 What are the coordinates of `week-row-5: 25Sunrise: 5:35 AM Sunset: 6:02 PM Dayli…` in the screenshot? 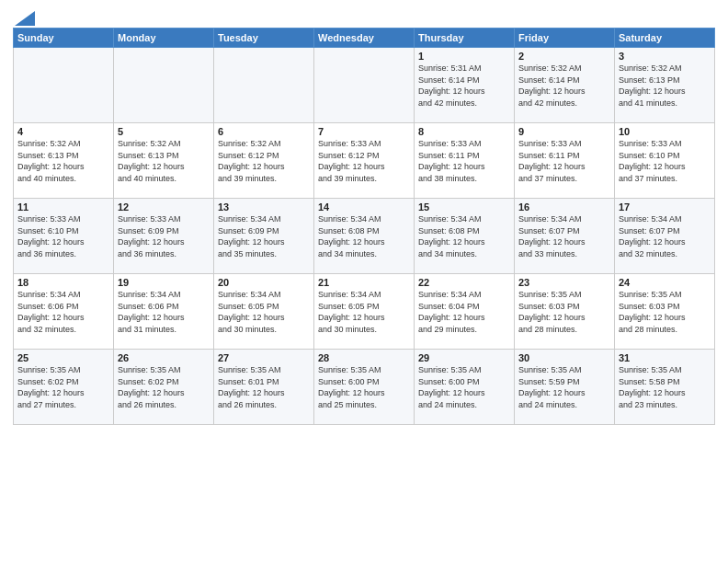 It's located at (364, 387).